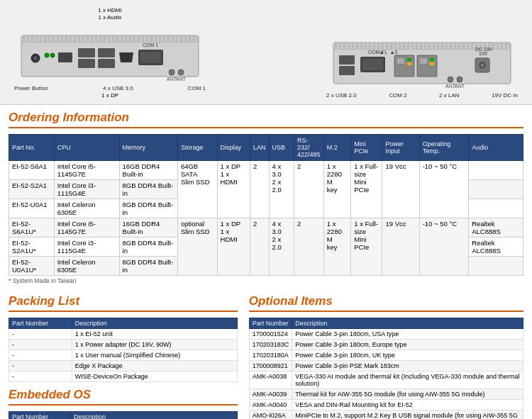  What do you see at coordinates (367, 147) in the screenshot?
I see `col-minipcie: Mini PCIe` at bounding box center [367, 147].